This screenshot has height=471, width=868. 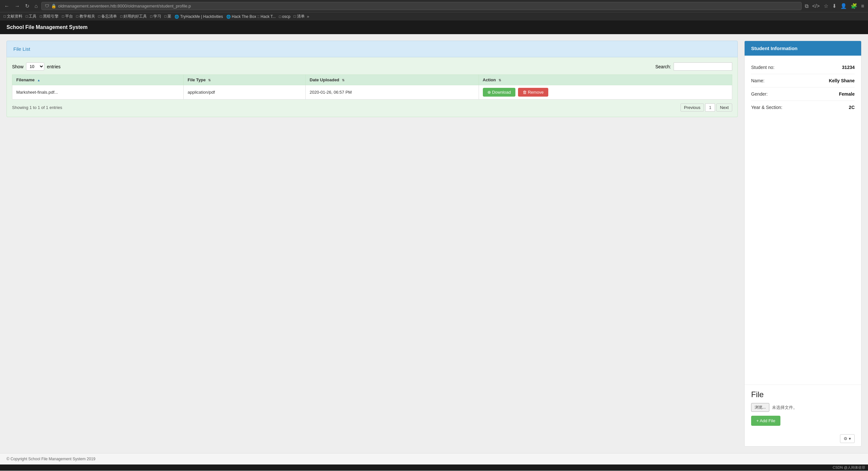 What do you see at coordinates (422, 6) in the screenshot?
I see `address-bar: 🛡 🔒 oldmanagement.seventeen.htb:8000/old…` at bounding box center [422, 6].